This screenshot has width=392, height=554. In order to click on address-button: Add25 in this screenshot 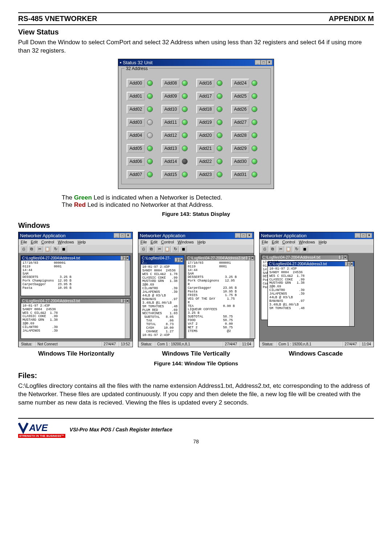, I will do `click(240, 96)`.